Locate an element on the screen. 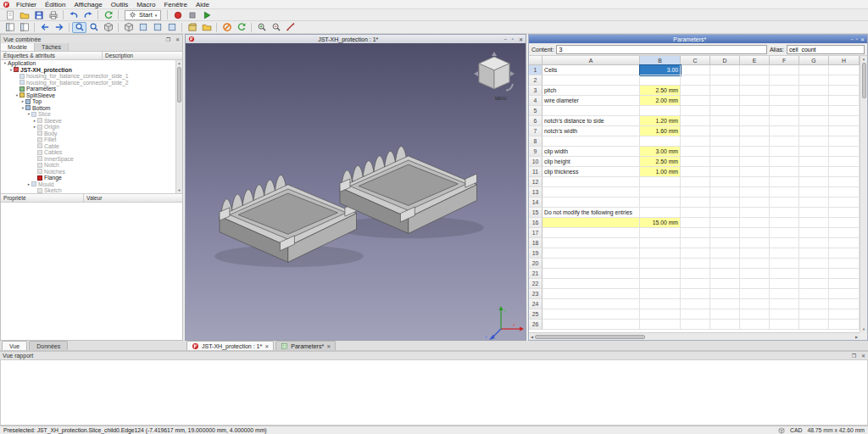 This screenshot has width=868, height=434. cell-H17 is located at coordinates (844, 233).